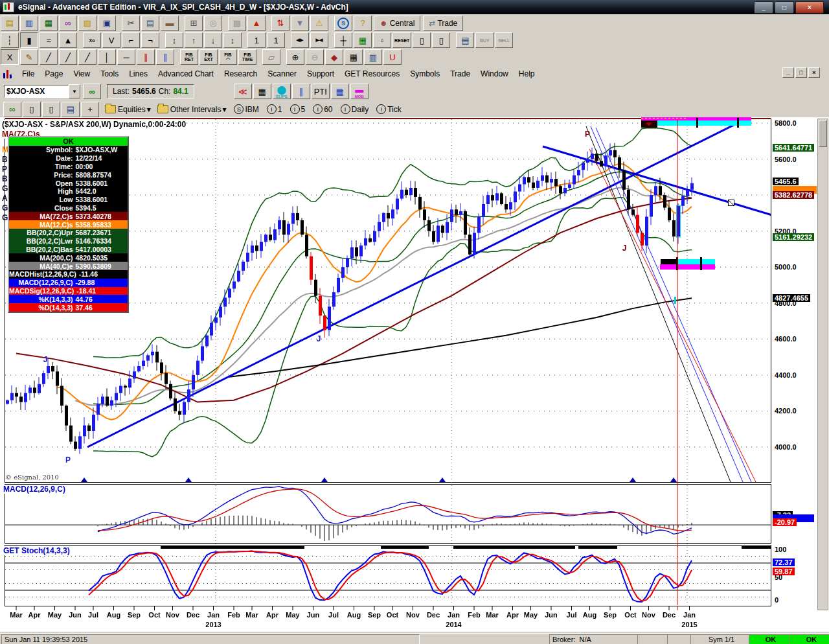  Describe the element at coordinates (243, 91) in the screenshot. I see `expand-left-icon: ≪` at that location.